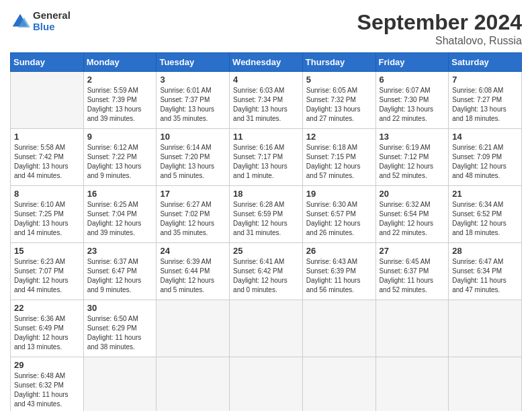  What do you see at coordinates (47, 329) in the screenshot?
I see `table-row: 22Sunrise: 6:36 AM Sunset: 6:49 PM Dayli…` at bounding box center [47, 329].